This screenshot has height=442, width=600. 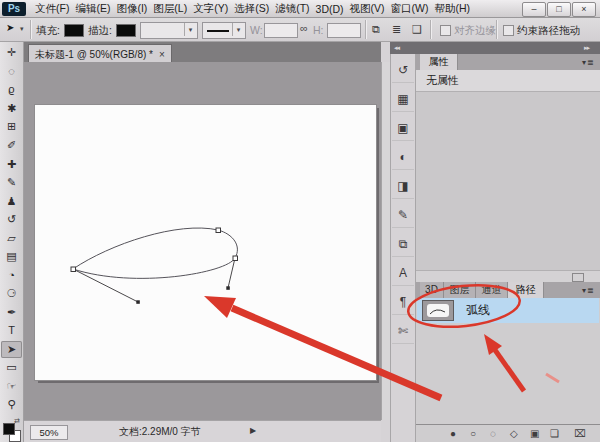 What do you see at coordinates (403, 186) in the screenshot?
I see `styles-panel-icon: ◨` at bounding box center [403, 186].